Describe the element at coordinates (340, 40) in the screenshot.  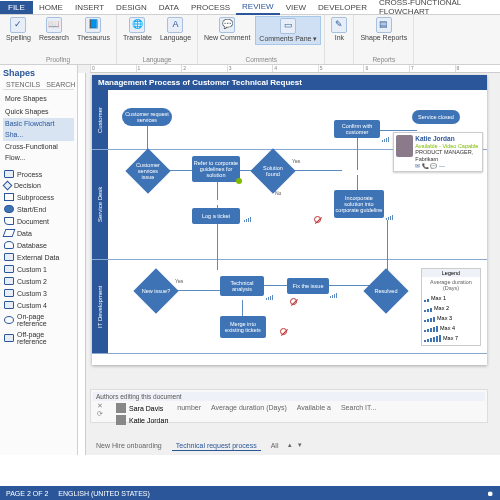
I see `group-ink: ✎Ink` at that location.